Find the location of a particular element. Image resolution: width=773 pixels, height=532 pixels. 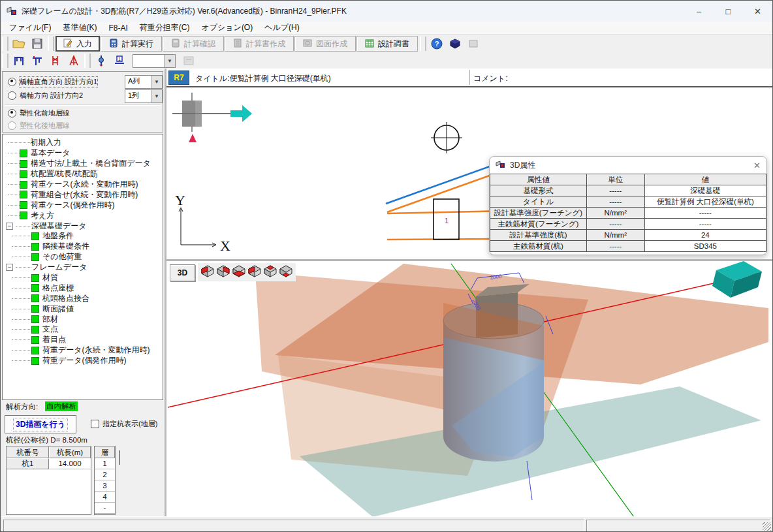

viewer-cube-icon is located at coordinates (455, 44).